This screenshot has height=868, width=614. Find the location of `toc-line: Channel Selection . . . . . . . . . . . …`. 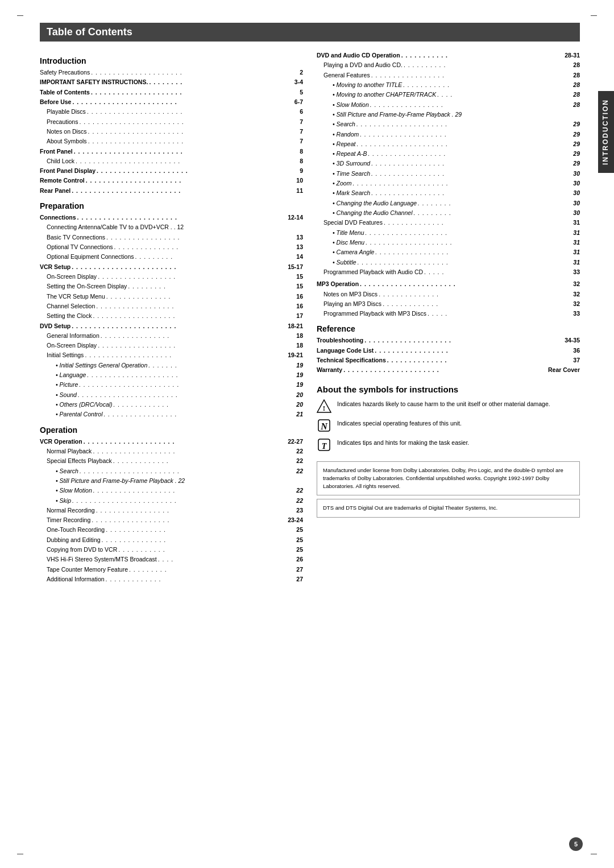

toc-line: Channel Selection . . . . . . . . . . . … is located at coordinates (172, 306).